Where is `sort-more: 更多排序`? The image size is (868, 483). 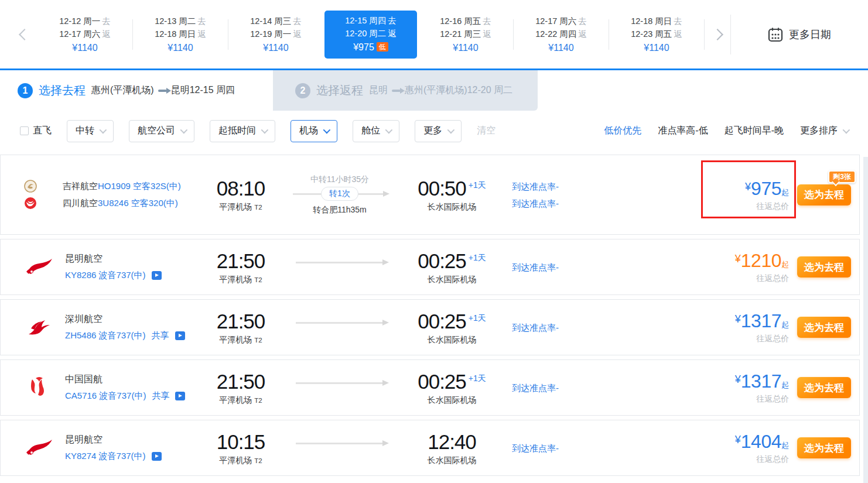
sort-more: 更多排序 is located at coordinates (824, 131).